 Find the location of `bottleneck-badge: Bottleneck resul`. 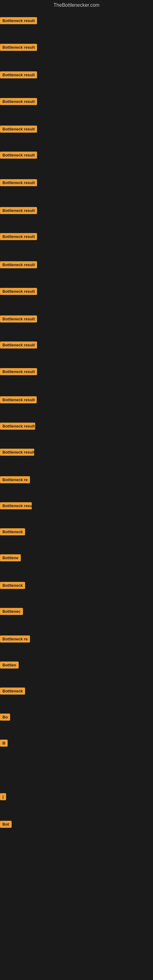

bottleneck-badge: Bottleneck resul is located at coordinates (16, 506).